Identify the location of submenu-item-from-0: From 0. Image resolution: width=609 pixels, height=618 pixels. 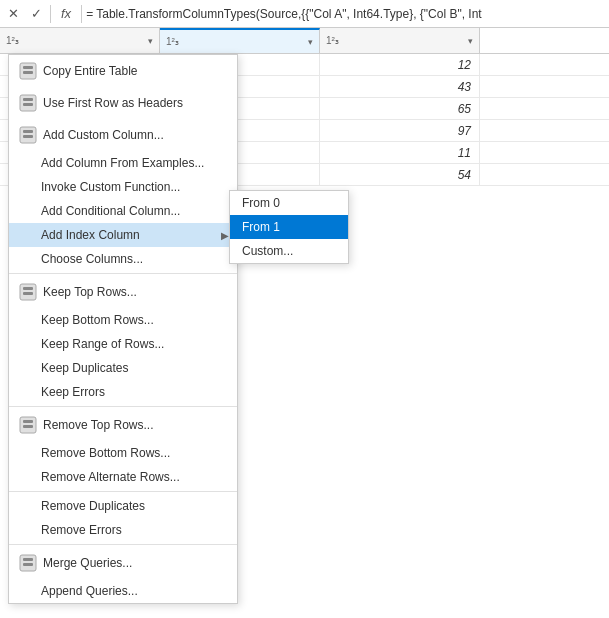
(289, 203).